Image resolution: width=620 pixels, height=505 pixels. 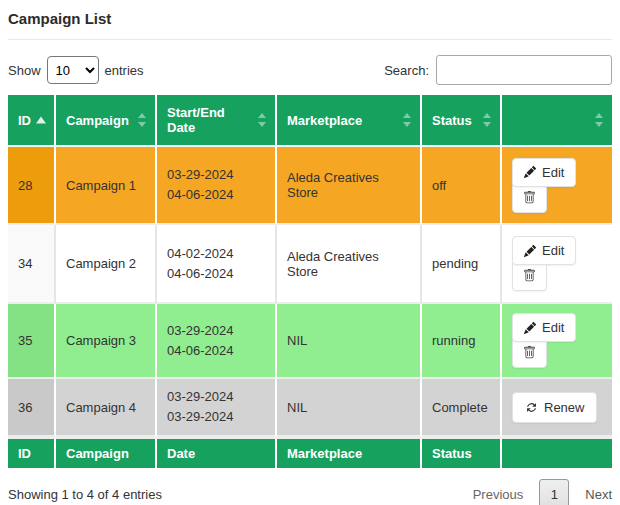 What do you see at coordinates (310, 452) in the screenshot?
I see `table-footer-header: ID Campaign Date Marketplace Status` at bounding box center [310, 452].